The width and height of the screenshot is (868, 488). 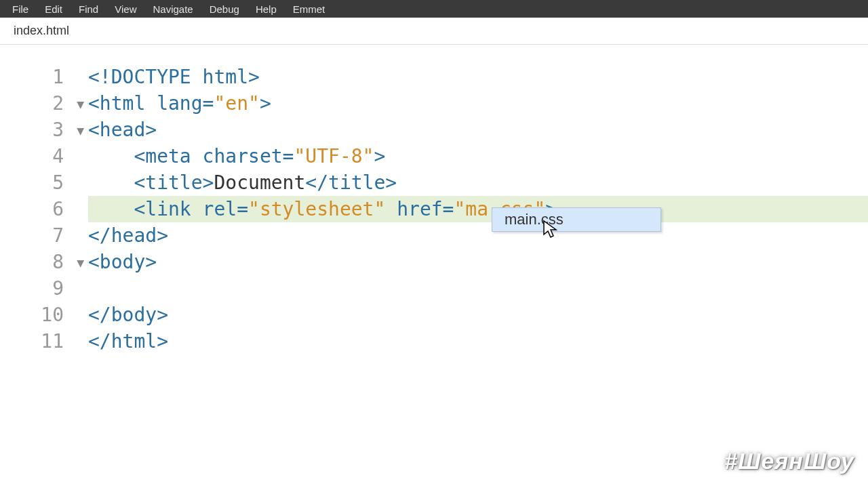 What do you see at coordinates (334, 156) in the screenshot?
I see `code-token: "UTF-8"` at bounding box center [334, 156].